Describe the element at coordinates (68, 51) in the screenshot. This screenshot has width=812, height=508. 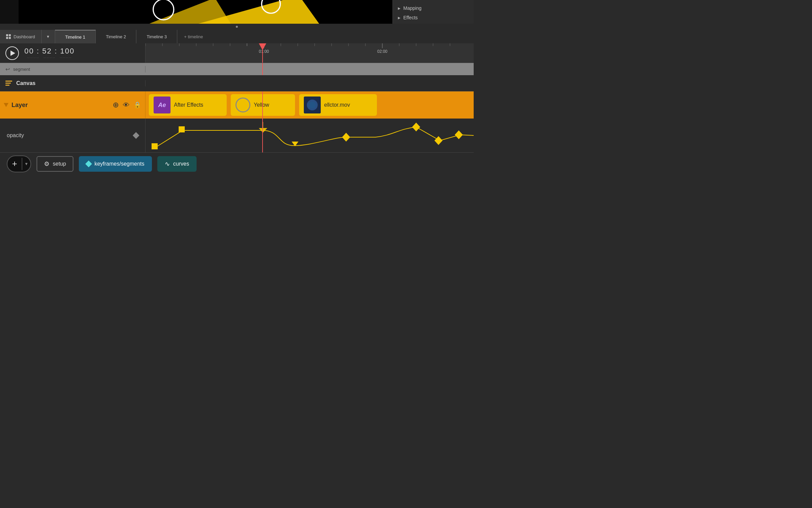
I see `timecode-f: 100` at that location.